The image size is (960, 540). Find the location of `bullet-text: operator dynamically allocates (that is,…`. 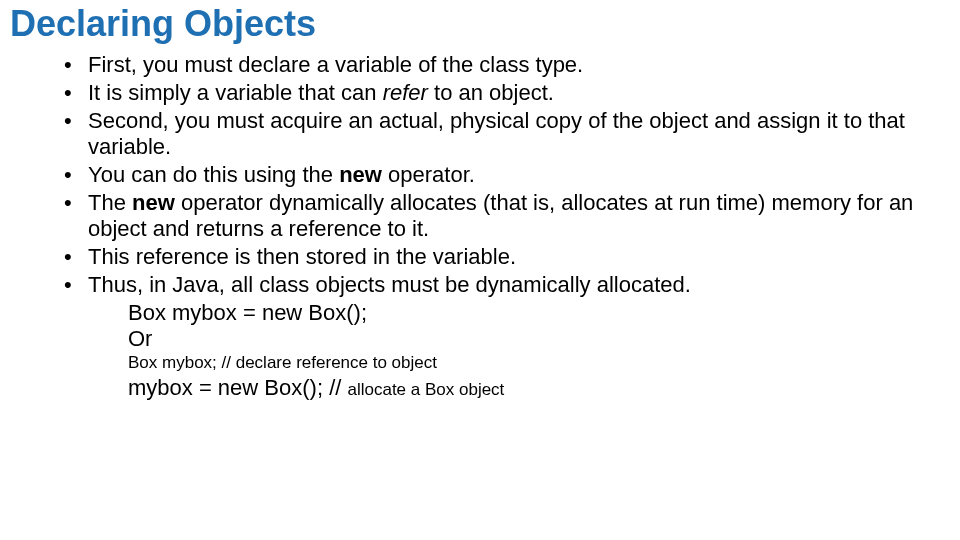

bullet-text: operator dynamically allocates (that is,… is located at coordinates (500, 216).